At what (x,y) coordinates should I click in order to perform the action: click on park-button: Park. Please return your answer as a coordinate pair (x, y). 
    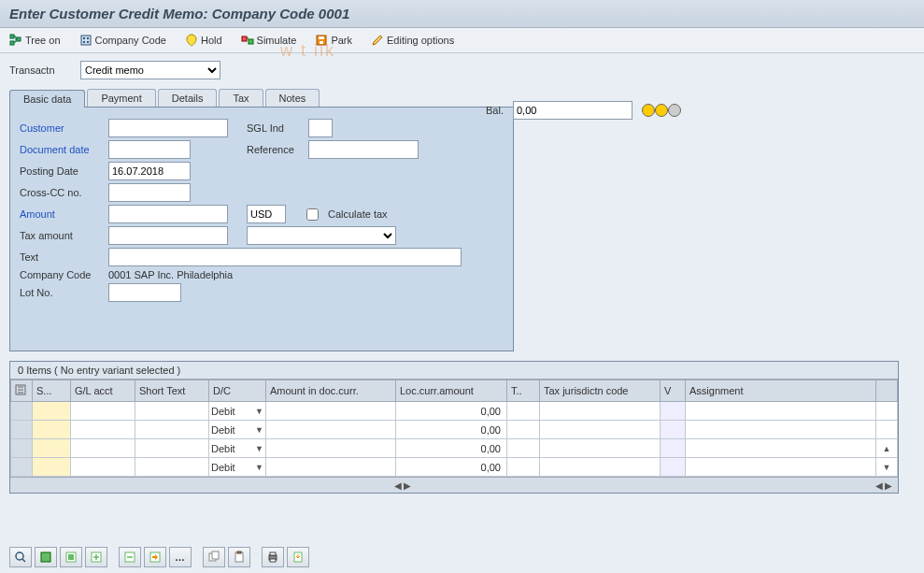
    Looking at the image, I should click on (334, 40).